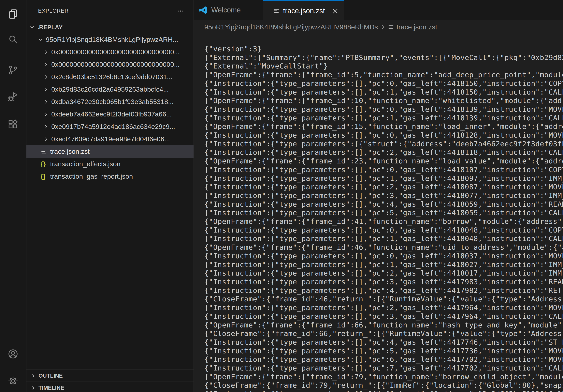 The image size is (563, 392). I want to click on activity-item-account, so click(13, 354).